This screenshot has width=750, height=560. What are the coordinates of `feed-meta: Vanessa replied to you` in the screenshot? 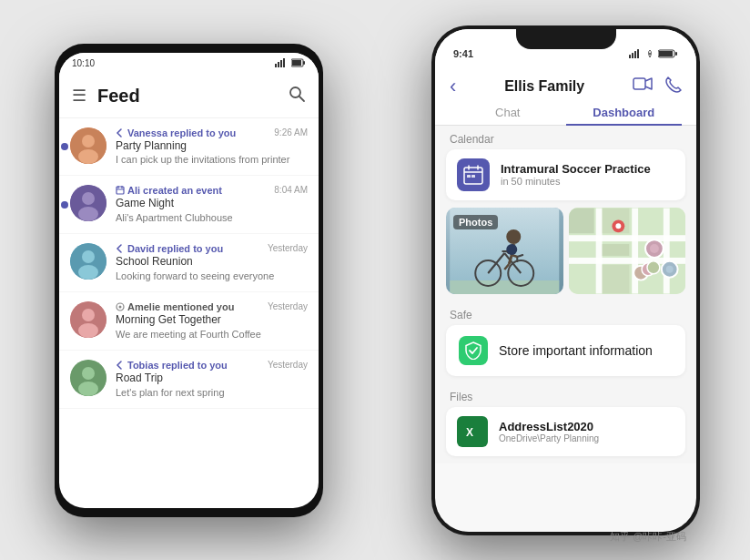 It's located at (176, 133).